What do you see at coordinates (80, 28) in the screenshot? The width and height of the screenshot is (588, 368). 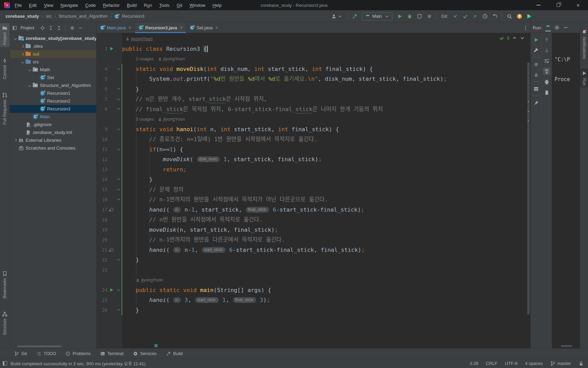 I see `hide-panel-button` at bounding box center [80, 28].